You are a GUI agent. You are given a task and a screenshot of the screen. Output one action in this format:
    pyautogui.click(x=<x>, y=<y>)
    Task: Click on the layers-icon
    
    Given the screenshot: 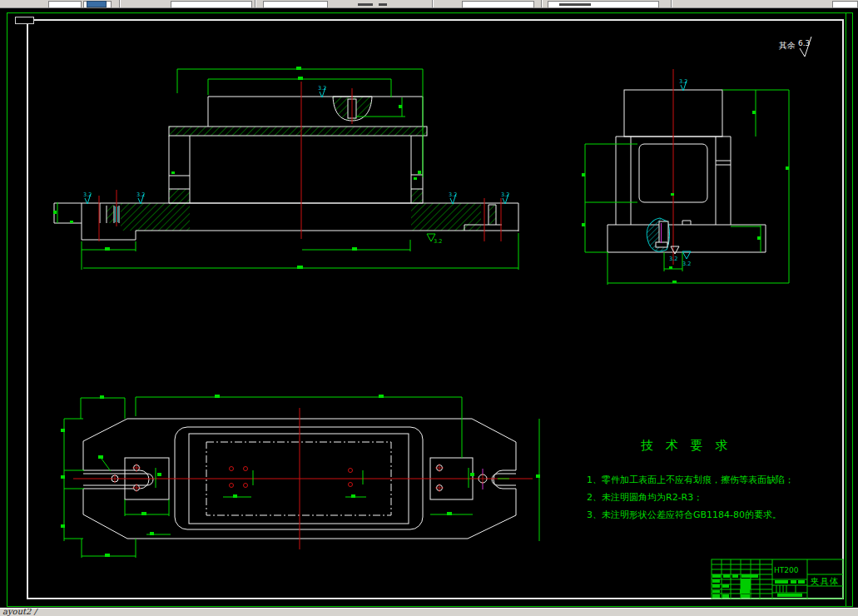 What is the action you would take?
    pyautogui.click(x=97, y=4)
    